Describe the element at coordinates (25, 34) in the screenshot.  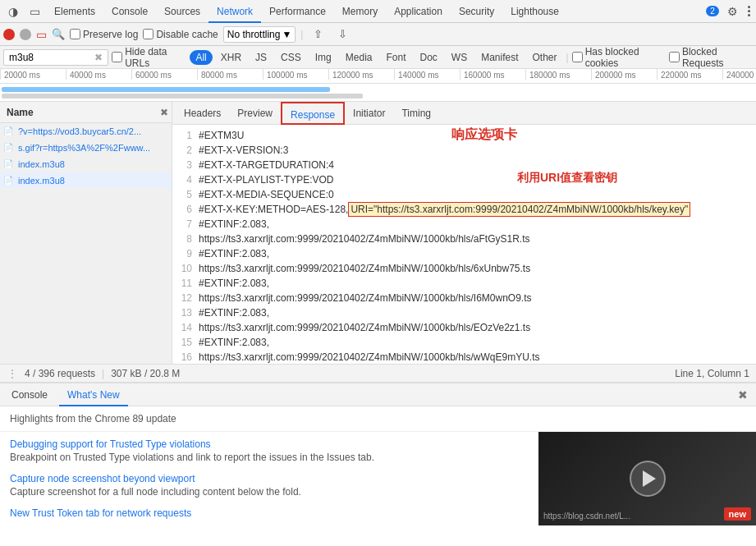
I see `clear-button` at that location.